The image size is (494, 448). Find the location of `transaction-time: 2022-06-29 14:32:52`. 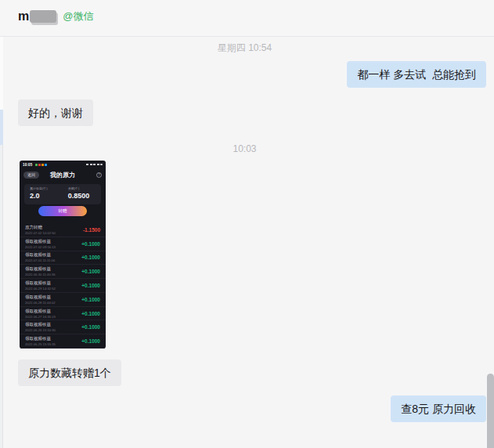

transaction-time: 2022-06-29 14:32:52 is located at coordinates (41, 288).